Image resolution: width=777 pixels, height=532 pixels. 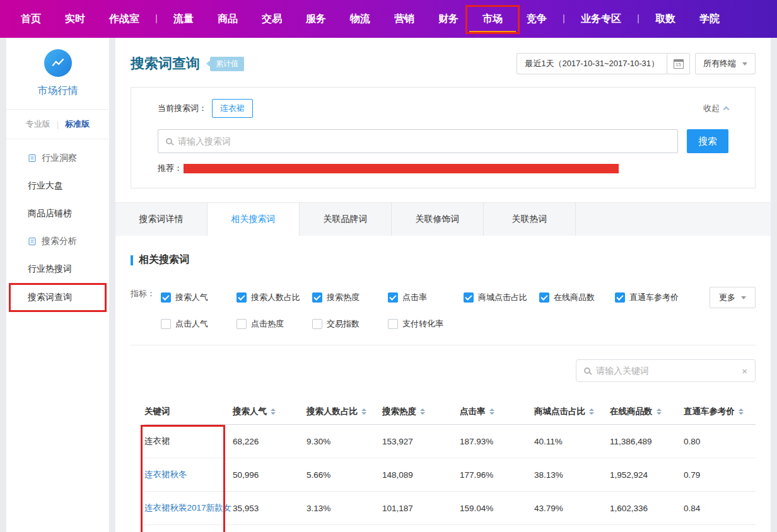 What do you see at coordinates (58, 158) in the screenshot?
I see `sidebar-group-industry-insight: 行业洞察` at bounding box center [58, 158].